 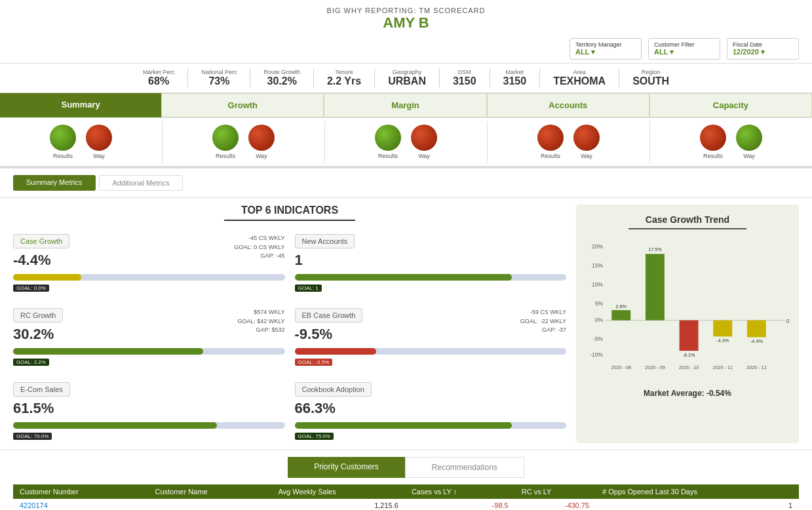 What do you see at coordinates (225, 142) in the screenshot?
I see `circle-growth-results: Results` at bounding box center [225, 142].